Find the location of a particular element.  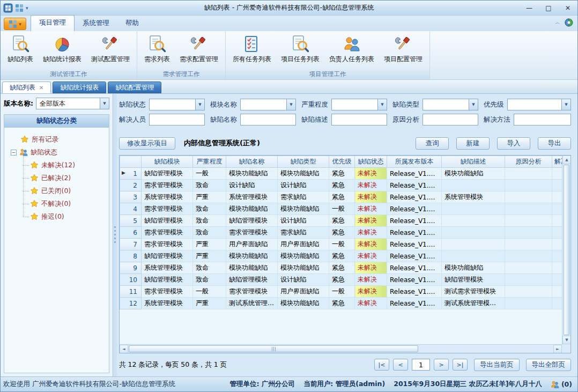

import-button: 导入 is located at coordinates (514, 144).